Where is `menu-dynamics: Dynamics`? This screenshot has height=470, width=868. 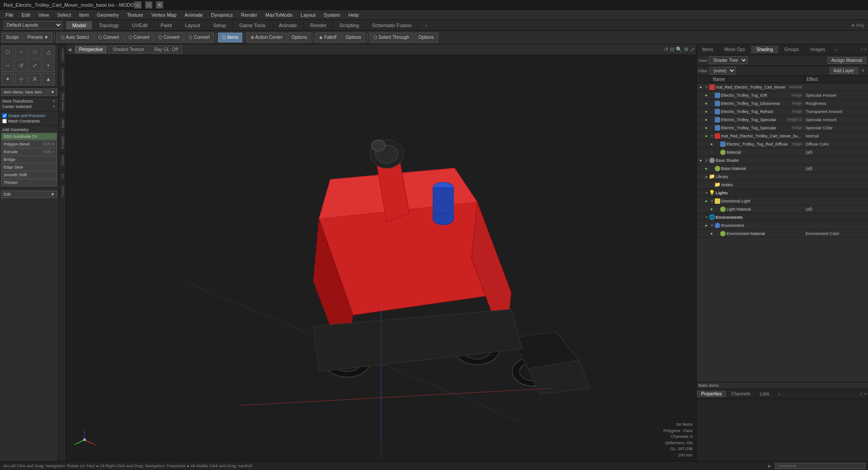
menu-dynamics: Dynamics is located at coordinates (222, 15).